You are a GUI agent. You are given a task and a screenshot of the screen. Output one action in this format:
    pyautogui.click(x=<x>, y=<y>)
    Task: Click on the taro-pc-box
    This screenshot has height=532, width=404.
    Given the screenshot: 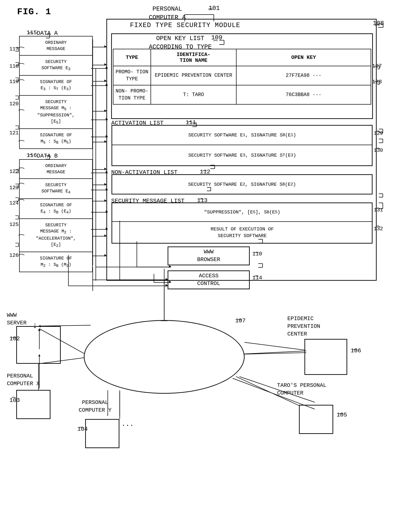 What is the action you would take?
    pyautogui.click(x=316, y=419)
    